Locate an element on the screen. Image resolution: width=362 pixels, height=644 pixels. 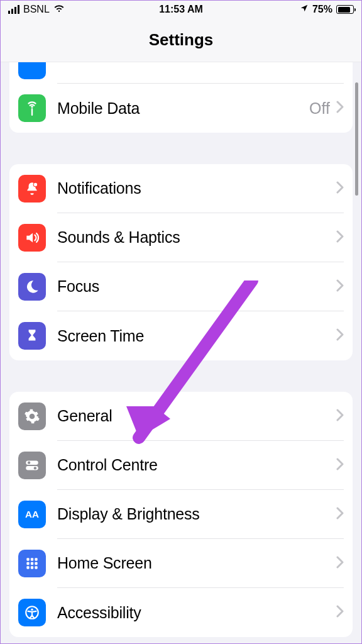
settings-row-notifications: Notifications is located at coordinates (181, 189).